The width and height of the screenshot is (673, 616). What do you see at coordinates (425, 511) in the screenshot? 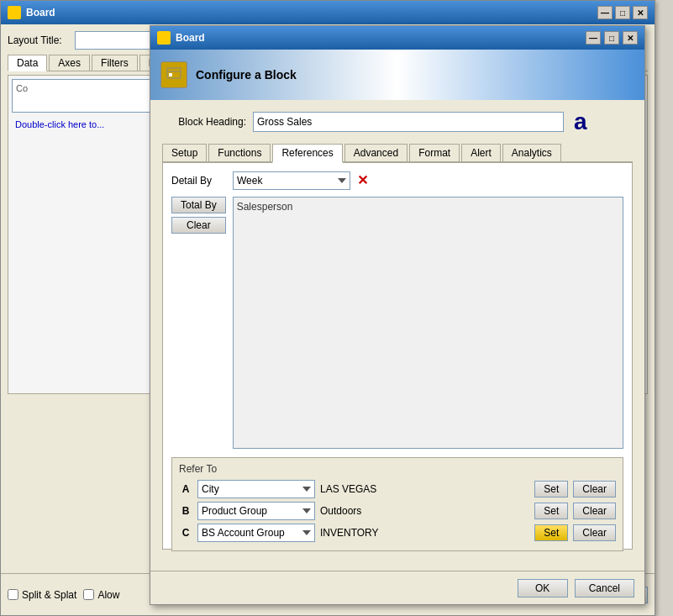
I see `refer-value-b: Outdoors` at bounding box center [425, 511].